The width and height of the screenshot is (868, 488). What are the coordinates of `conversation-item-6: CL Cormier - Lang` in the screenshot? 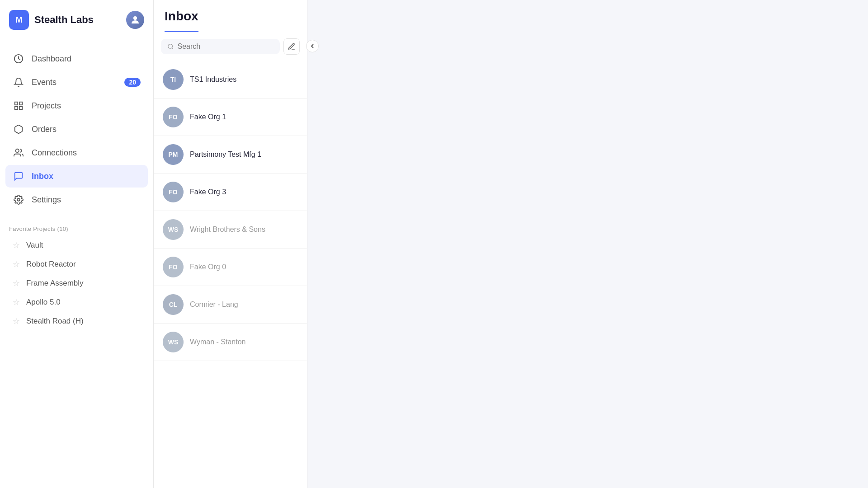 It's located at (231, 305).